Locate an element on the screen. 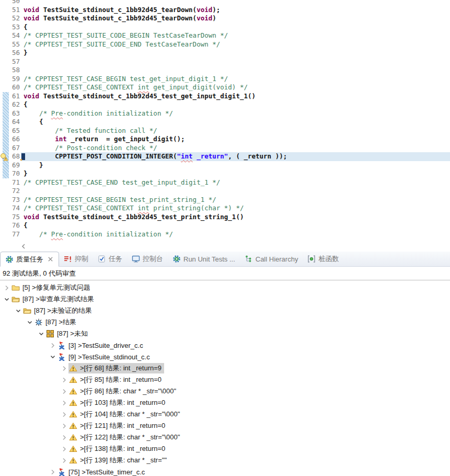 Image resolution: width=450 pixels, height=476 pixels. code-line-72: 72 is located at coordinates (225, 191).